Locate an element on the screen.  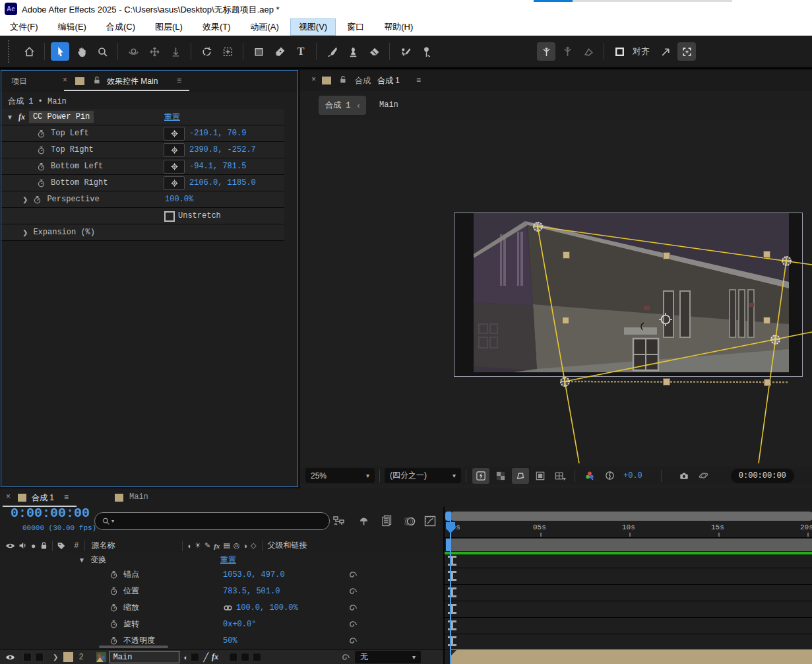
puppet-bend-pin-button is located at coordinates (588, 51).